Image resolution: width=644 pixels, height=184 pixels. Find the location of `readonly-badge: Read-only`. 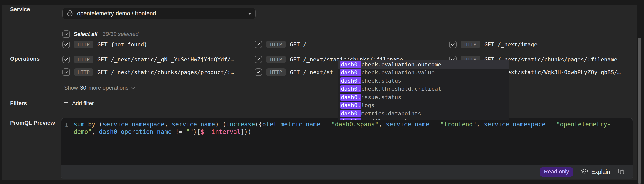

readonly-badge: Read-only is located at coordinates (556, 172).